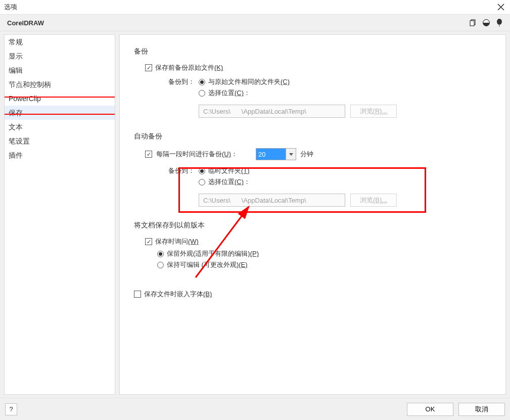 The image size is (510, 420). What do you see at coordinates (312, 294) in the screenshot?
I see `embed-fonts-checkbox: 保存文件时嵌入字体(B)` at bounding box center [312, 294].